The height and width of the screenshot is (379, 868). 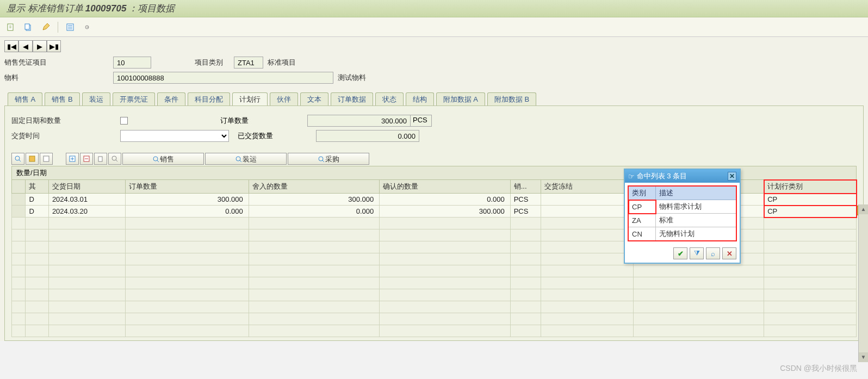 I want to click on hitlist-table: 类别 描述 CP物料需求计划ZA标准CN无物料计划, so click(x=682, y=213).